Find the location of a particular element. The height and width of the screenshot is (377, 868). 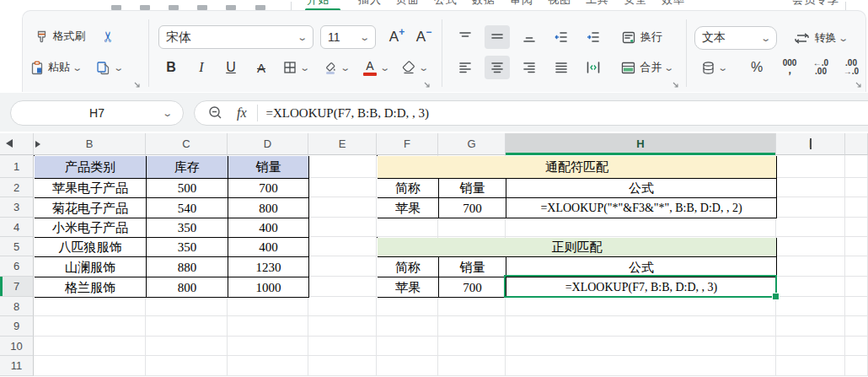

align-center-button is located at coordinates (497, 67).